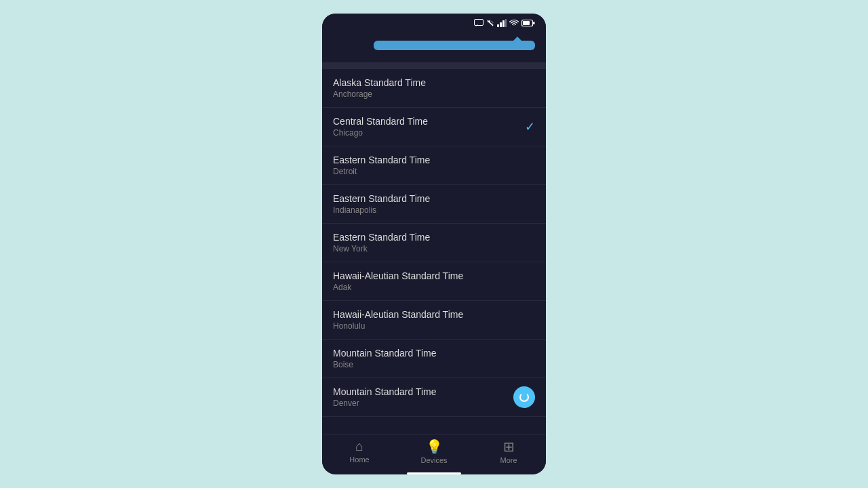 This screenshot has height=488, width=868. I want to click on status-bar, so click(434, 22).